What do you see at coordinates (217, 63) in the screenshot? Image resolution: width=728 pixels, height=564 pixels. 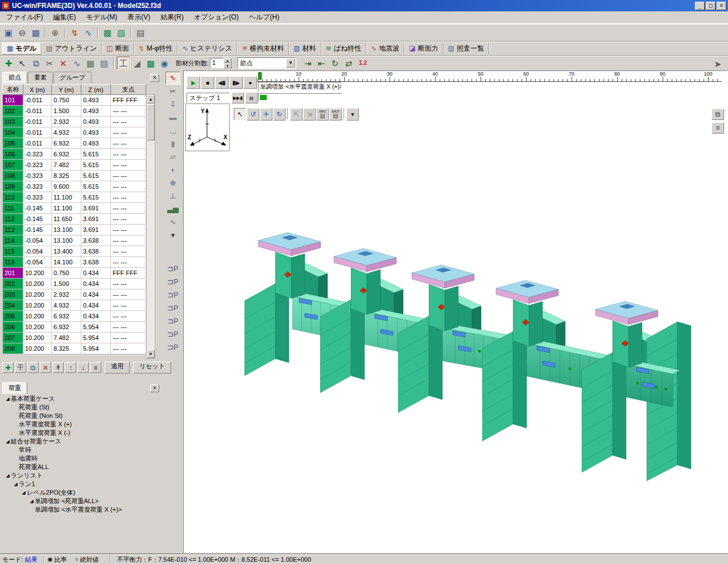 I see `member-division-value: 1` at bounding box center [217, 63].